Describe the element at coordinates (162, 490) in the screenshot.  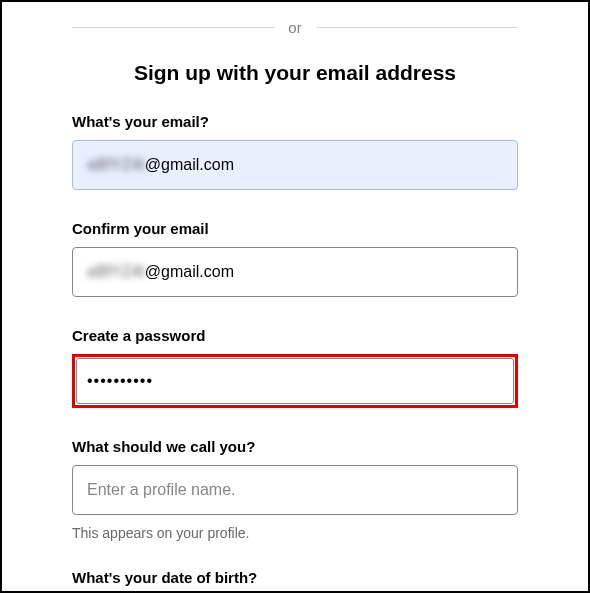
I see `profile-name-placeholder: Enter a profile name.` at that location.